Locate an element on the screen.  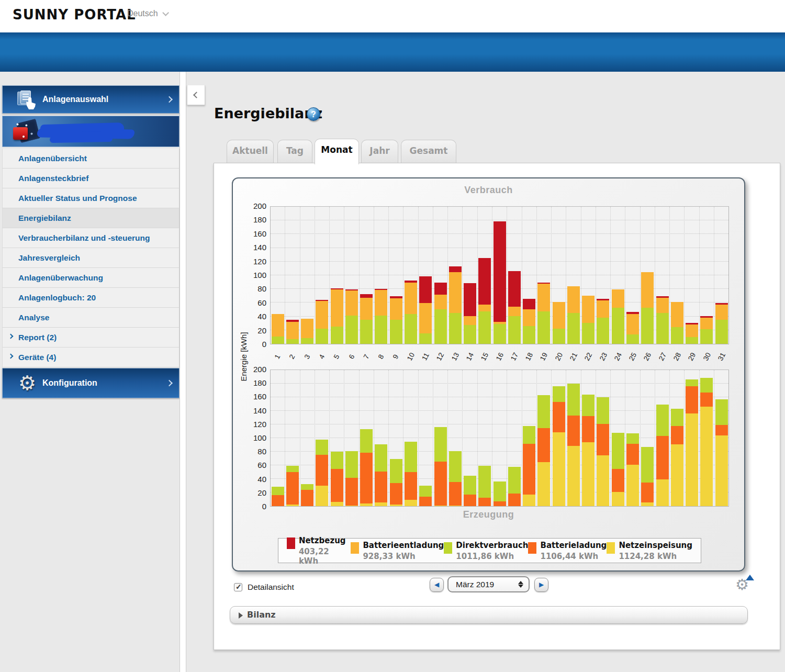
sidebar-item-anlagenlogbuch-20: Anlagenlogbuch: 20 is located at coordinates (91, 298).